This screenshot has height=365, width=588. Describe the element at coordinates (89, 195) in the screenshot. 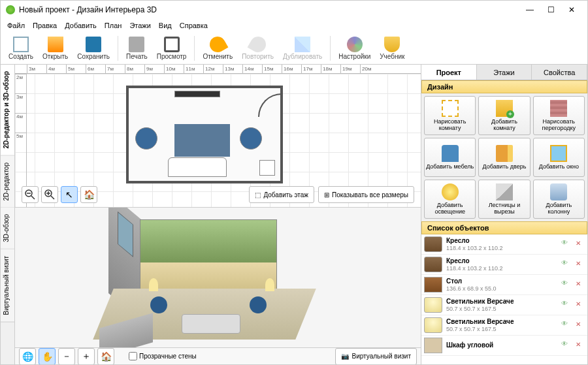

I see `home-button: 🏠` at that location.